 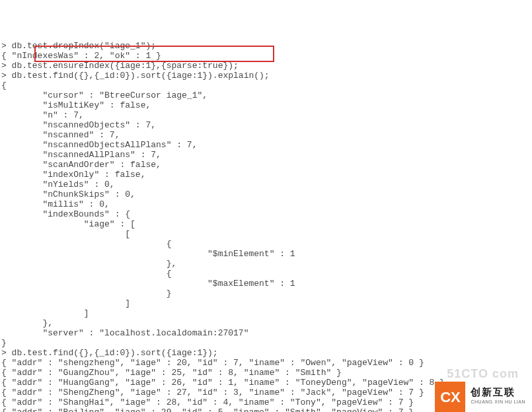 What do you see at coordinates (482, 374) in the screenshot?
I see `watermark-text: 51CTO com` at bounding box center [482, 374].